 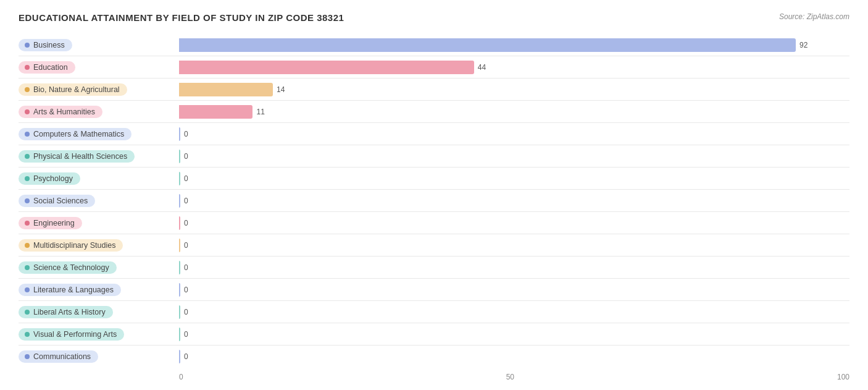 What do you see at coordinates (58, 357) in the screenshot?
I see `bar-label-pill: Communications` at bounding box center [58, 357].